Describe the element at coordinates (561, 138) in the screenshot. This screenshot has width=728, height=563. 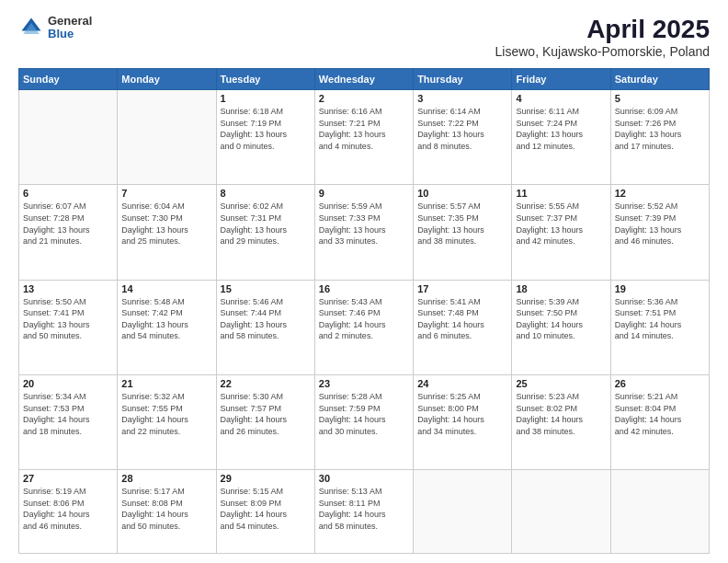
I see `table-row: 4Sunrise: 6:11 AM Sunset: 7:24 PM Daylig…` at that location.